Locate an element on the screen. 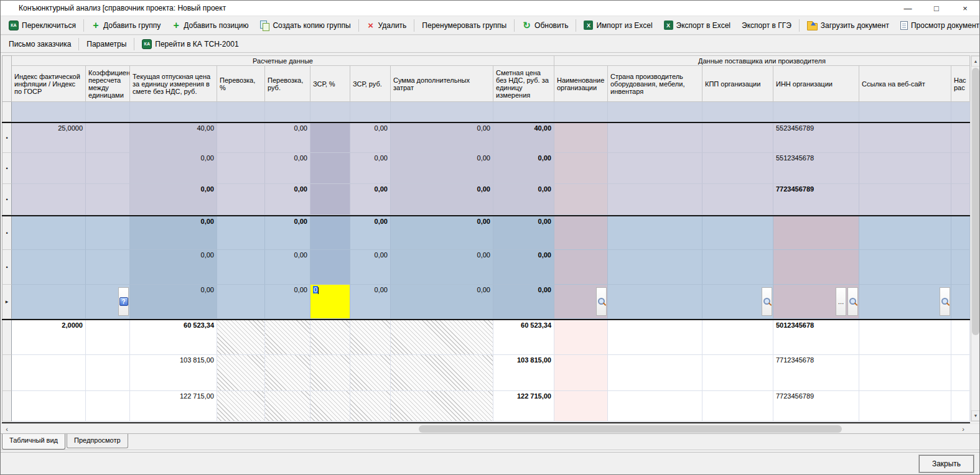  toolbar-button-5: ×Удалить is located at coordinates (387, 25).